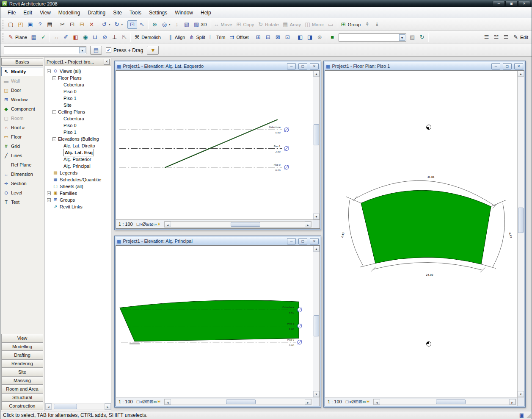  Describe the element at coordinates (22, 183) in the screenshot. I see `design-bar-item-section: ✛Section` at that location.